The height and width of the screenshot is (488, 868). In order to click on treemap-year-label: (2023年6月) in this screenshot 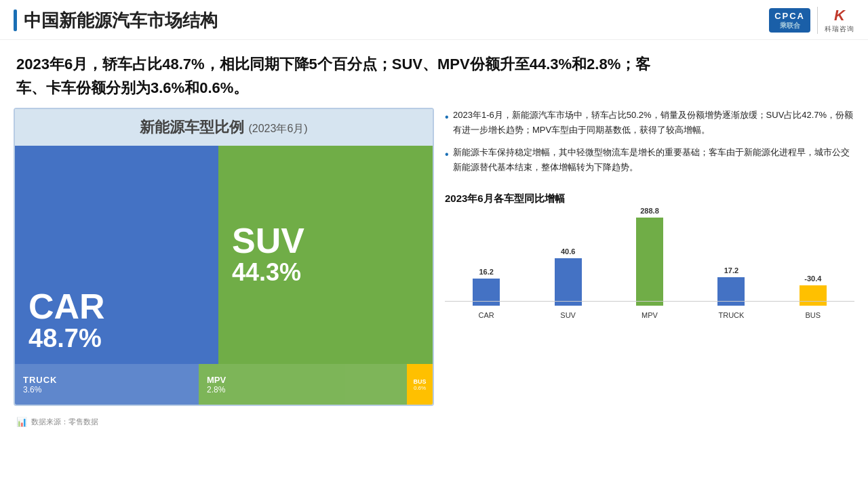, I will do `click(278, 129)`.